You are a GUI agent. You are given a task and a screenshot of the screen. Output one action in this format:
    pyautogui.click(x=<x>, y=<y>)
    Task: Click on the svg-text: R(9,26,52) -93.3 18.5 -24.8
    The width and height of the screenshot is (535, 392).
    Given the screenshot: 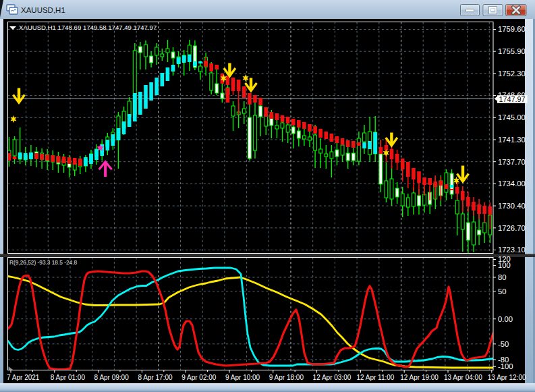 What is the action you would take?
    pyautogui.click(x=43, y=262)
    